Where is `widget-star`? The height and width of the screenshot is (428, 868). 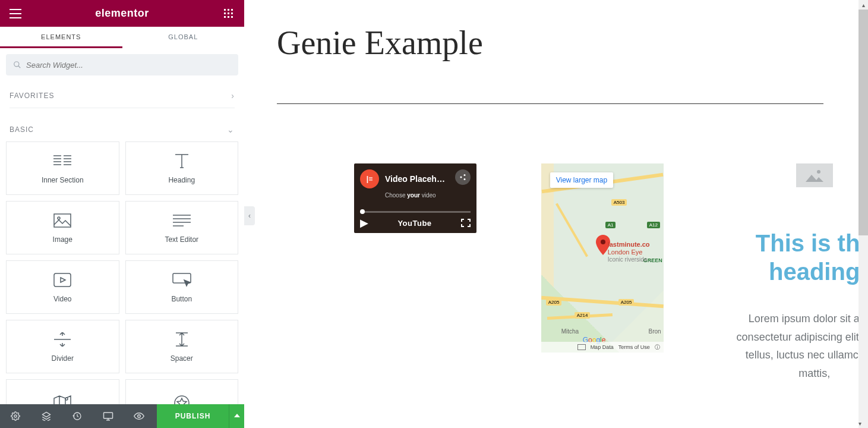
widget-star is located at coordinates (182, 392).